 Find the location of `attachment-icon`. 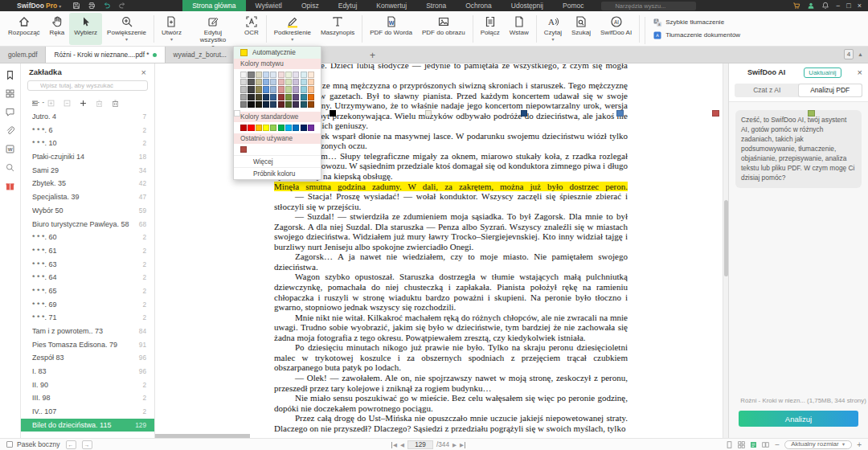

attachment-icon is located at coordinates (10, 130).